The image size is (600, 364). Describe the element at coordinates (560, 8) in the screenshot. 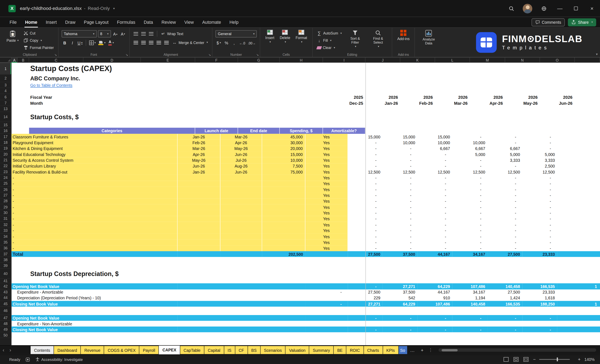

I see `minimize-button: —` at that location.